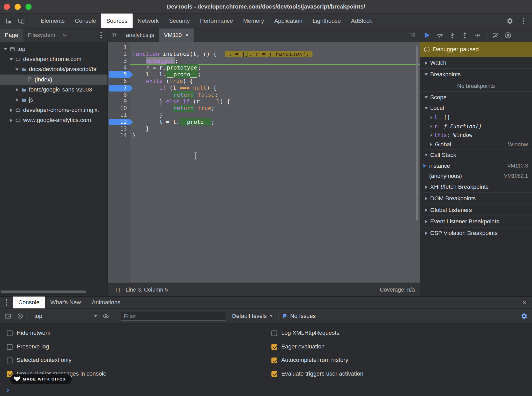 This screenshot has height=396, width=532. I want to click on navigator-tab-page: Page, so click(11, 35).